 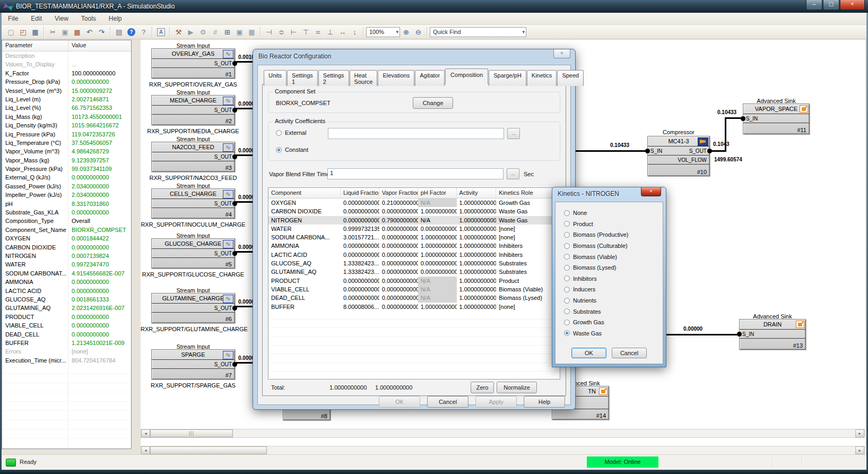 I want to click on scroll-left-arrow: ◂, so click(x=145, y=433).